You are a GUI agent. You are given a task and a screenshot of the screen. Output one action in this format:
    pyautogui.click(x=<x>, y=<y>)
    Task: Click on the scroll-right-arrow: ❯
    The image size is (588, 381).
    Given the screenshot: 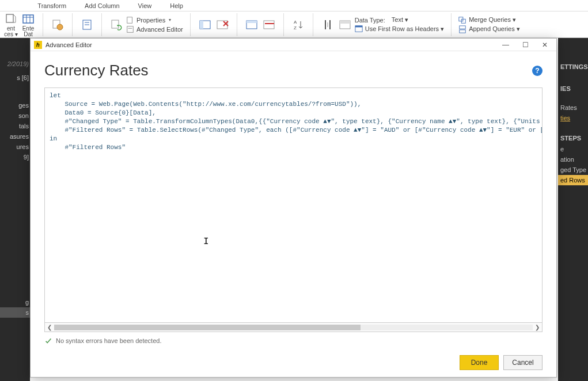 What is the action you would take?
    pyautogui.click(x=537, y=327)
    